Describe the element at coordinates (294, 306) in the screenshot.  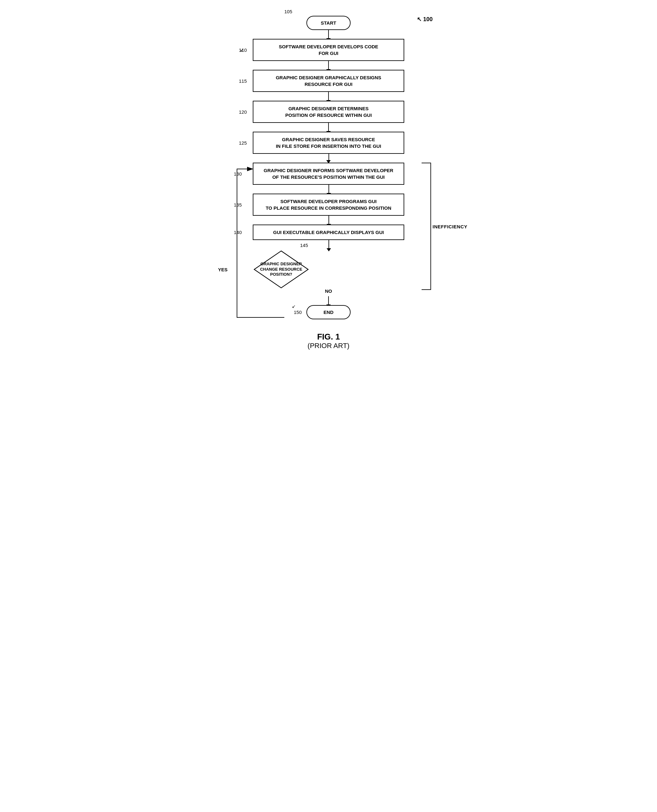
I see `end-label-tick: ↙` at that location.